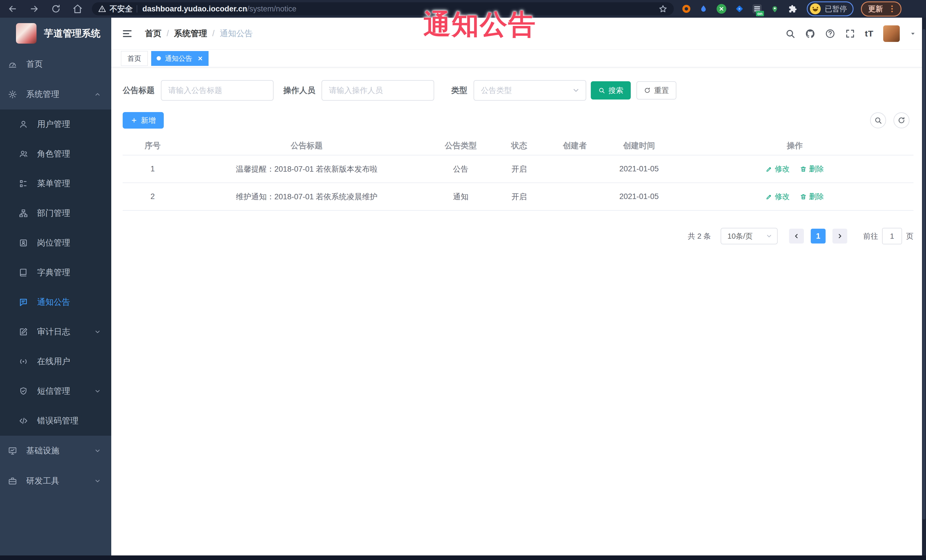 This screenshot has height=560, width=926. Describe the element at coordinates (299, 90) in the screenshot. I see `operator-label: 操作人员` at that location.